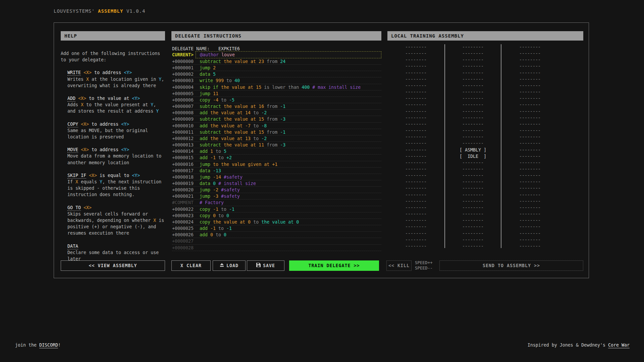  Describe the element at coordinates (416, 147) in the screenshot. I see `assembly-column-1: ----------------------------------------…` at that location.